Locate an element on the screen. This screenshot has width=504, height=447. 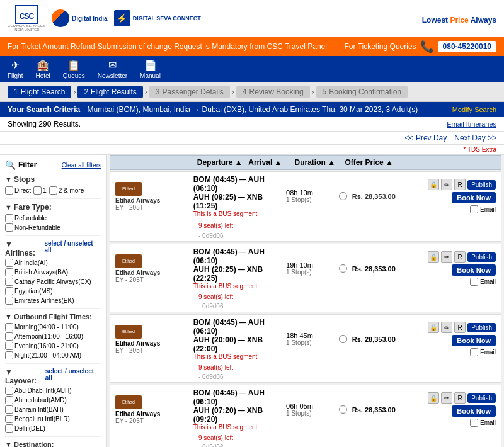
tds-note: * TDS Extra is located at coordinates (252, 150).